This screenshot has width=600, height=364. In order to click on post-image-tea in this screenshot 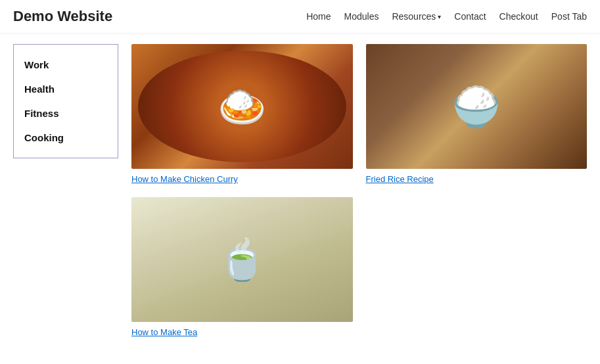, I will do `click(242, 260)`.